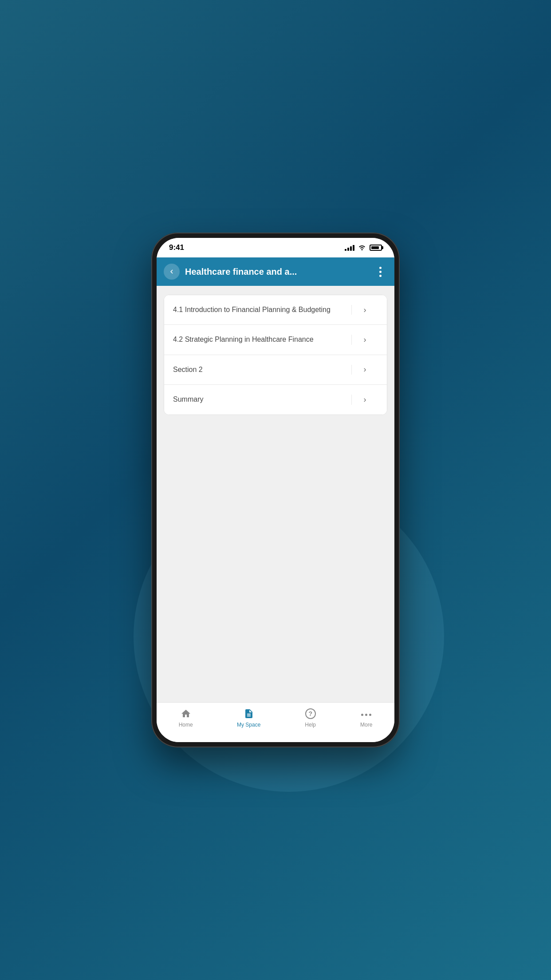  What do you see at coordinates (311, 718) in the screenshot?
I see `nav-item-help: ? Help` at bounding box center [311, 718].